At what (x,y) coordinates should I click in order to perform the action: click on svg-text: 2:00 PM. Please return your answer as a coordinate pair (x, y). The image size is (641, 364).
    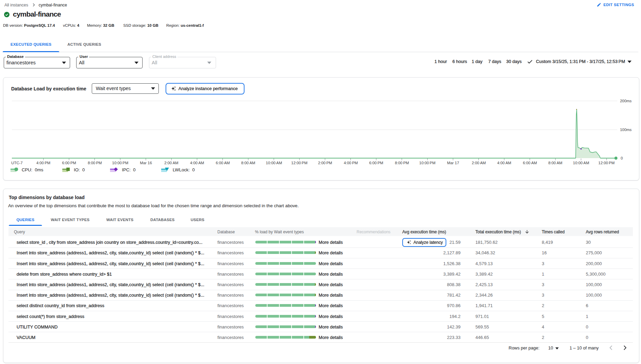
    Looking at the image, I should click on (325, 163).